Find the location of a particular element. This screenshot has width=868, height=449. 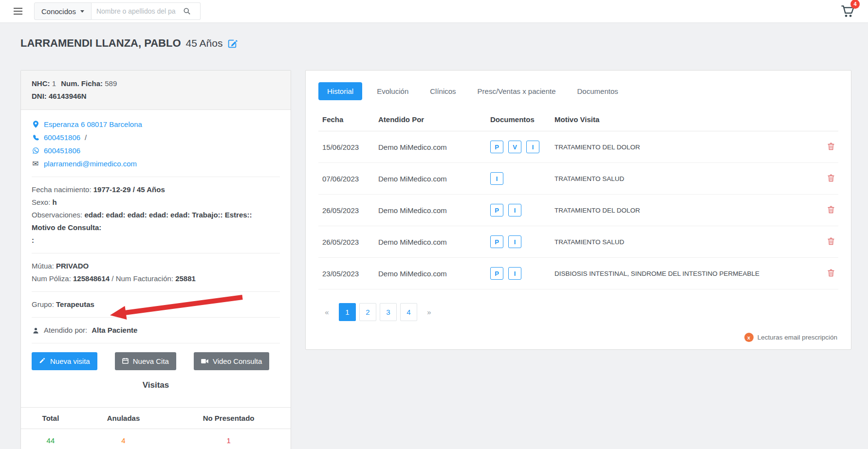

visitas-head-row: TotalAnuladasNo Presentado is located at coordinates (156, 418).